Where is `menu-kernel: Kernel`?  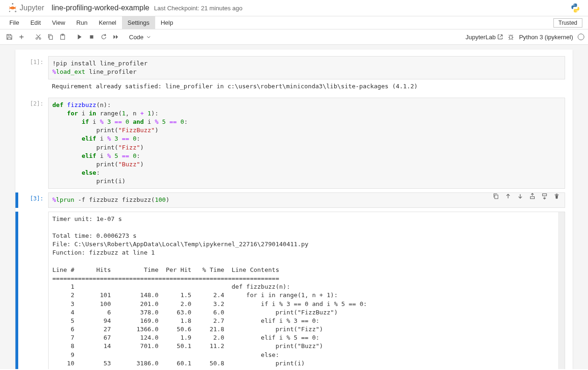
menu-kernel: Kernel is located at coordinates (108, 22).